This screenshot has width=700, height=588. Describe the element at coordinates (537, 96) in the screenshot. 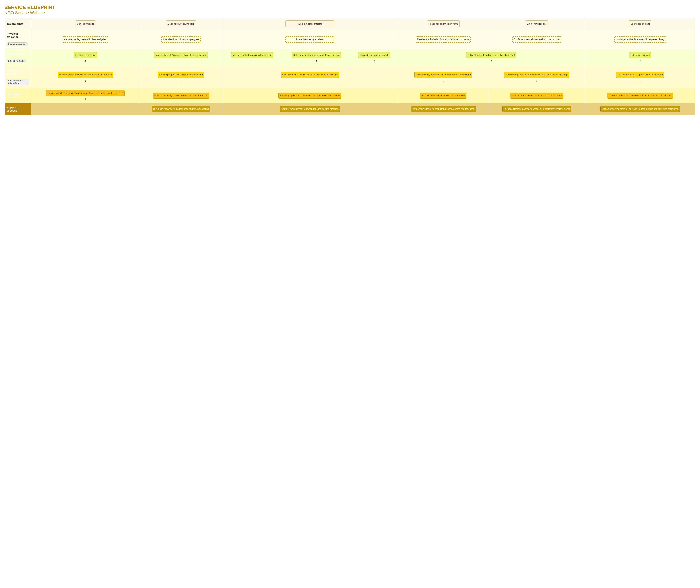

I see `bs-cell-5: Implement updates or changes based on fe…` at that location.